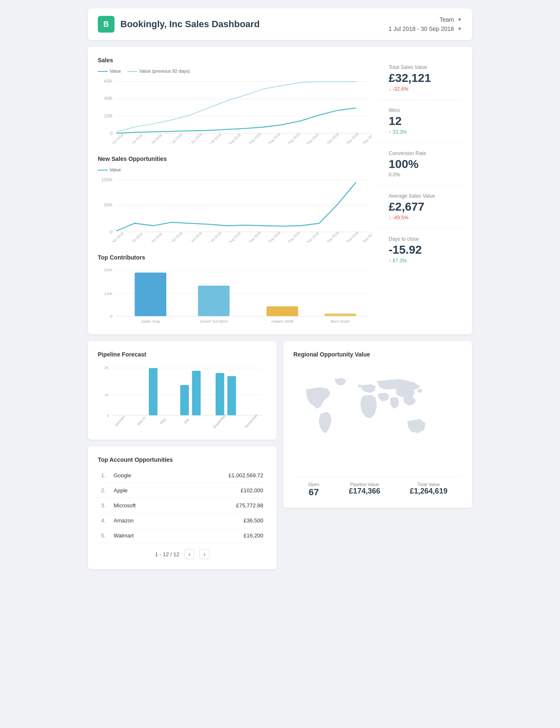 This screenshot has width=560, height=728. I want to click on total-value: £1,264,619, so click(429, 491).